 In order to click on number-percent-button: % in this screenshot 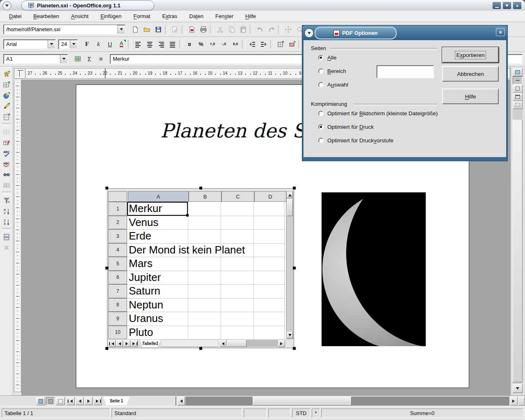, I will do `click(201, 44)`.